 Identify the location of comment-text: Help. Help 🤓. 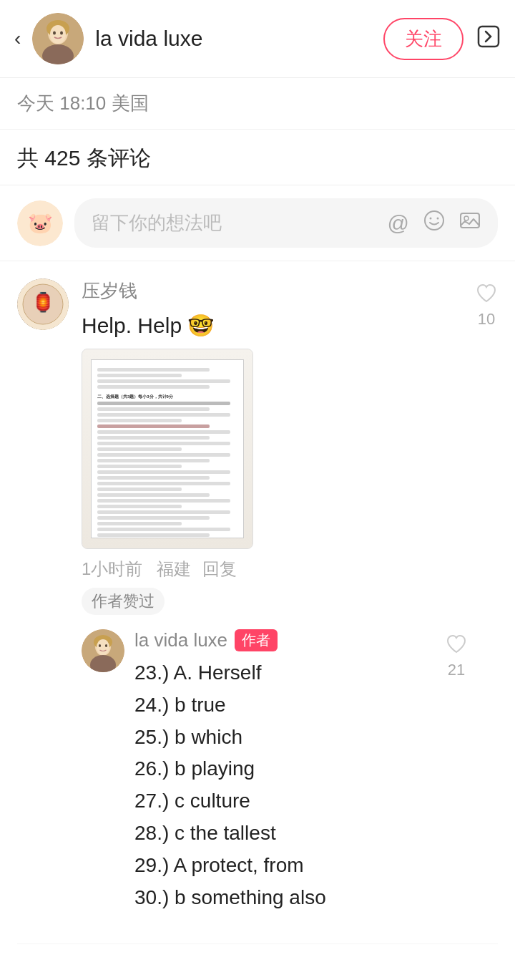
(275, 325).